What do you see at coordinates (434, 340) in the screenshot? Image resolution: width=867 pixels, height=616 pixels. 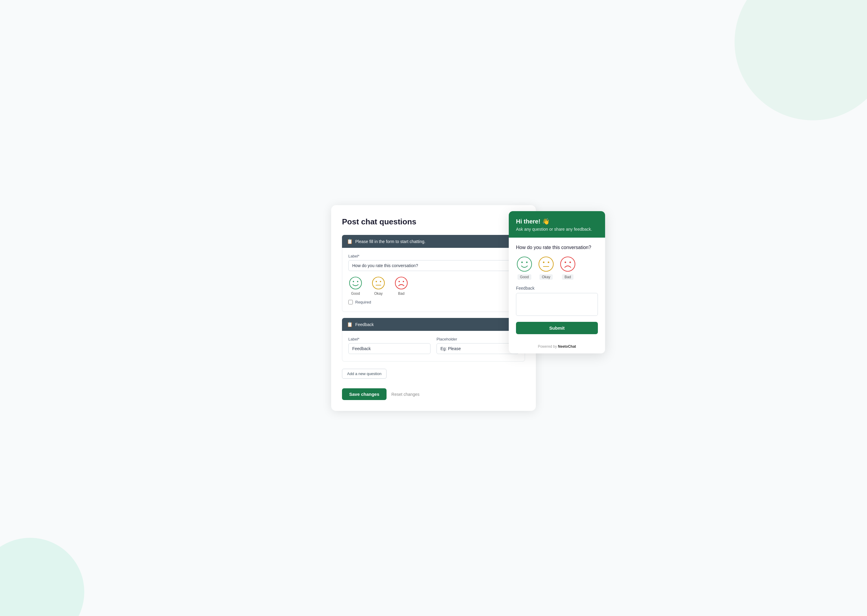 I see `section2: 📋 Feedback Label* Placeholder` at bounding box center [434, 340].